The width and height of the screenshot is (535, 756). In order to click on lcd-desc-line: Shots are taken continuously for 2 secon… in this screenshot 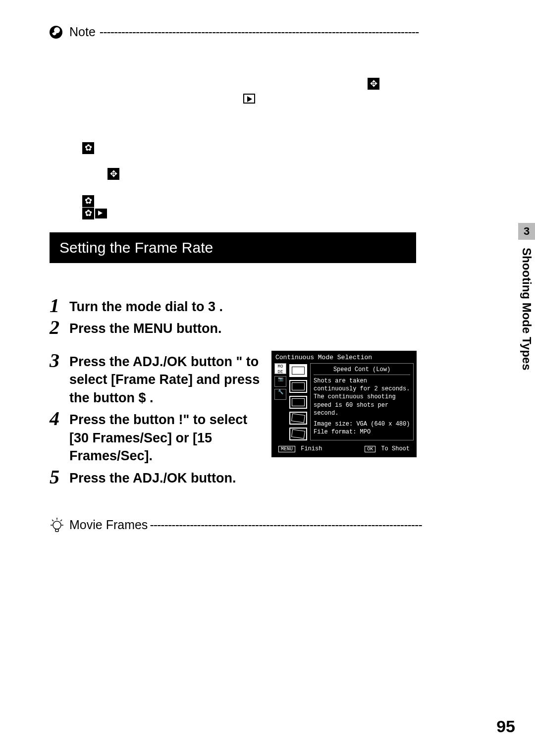, I will do `click(362, 385)`.